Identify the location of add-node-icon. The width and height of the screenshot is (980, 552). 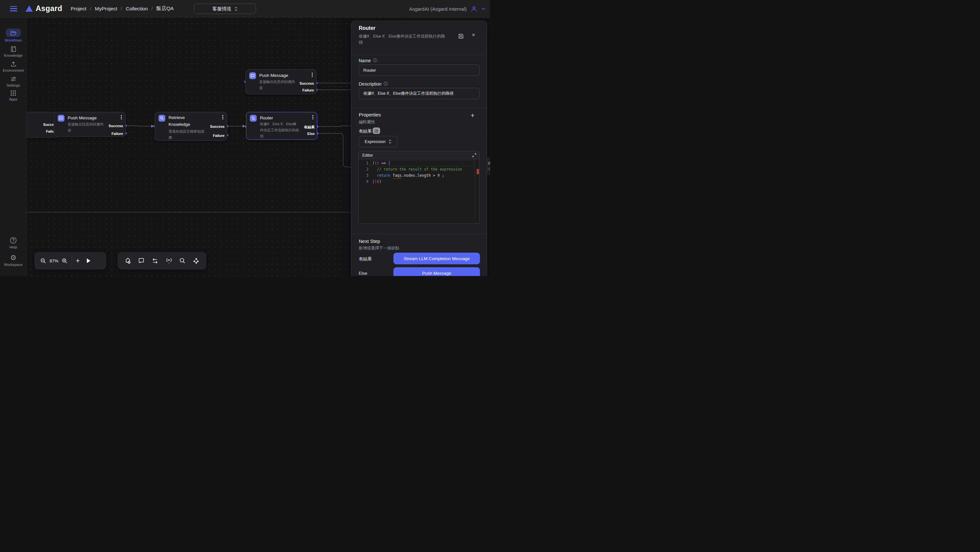
(128, 261).